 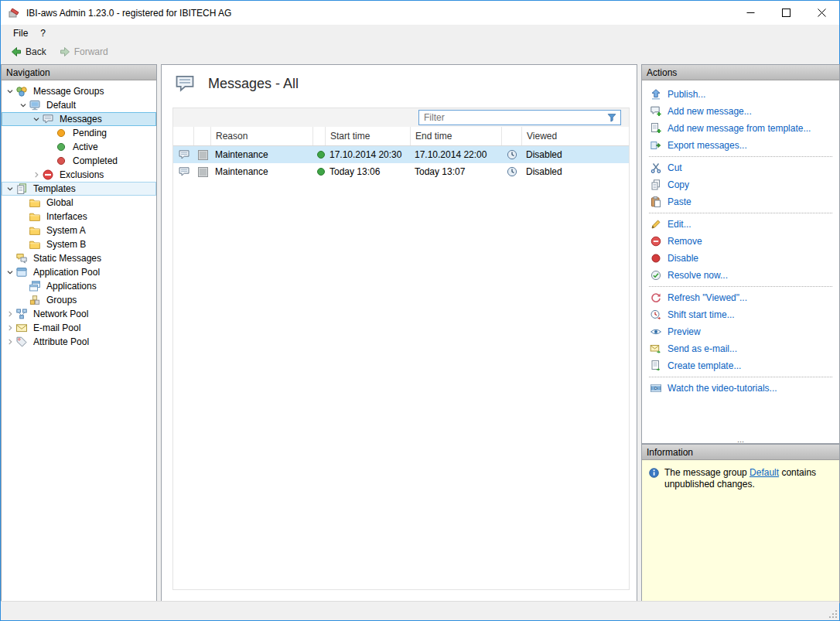 What do you see at coordinates (79, 314) in the screenshot?
I see `tree-item-network-pool: Network Pool` at bounding box center [79, 314].